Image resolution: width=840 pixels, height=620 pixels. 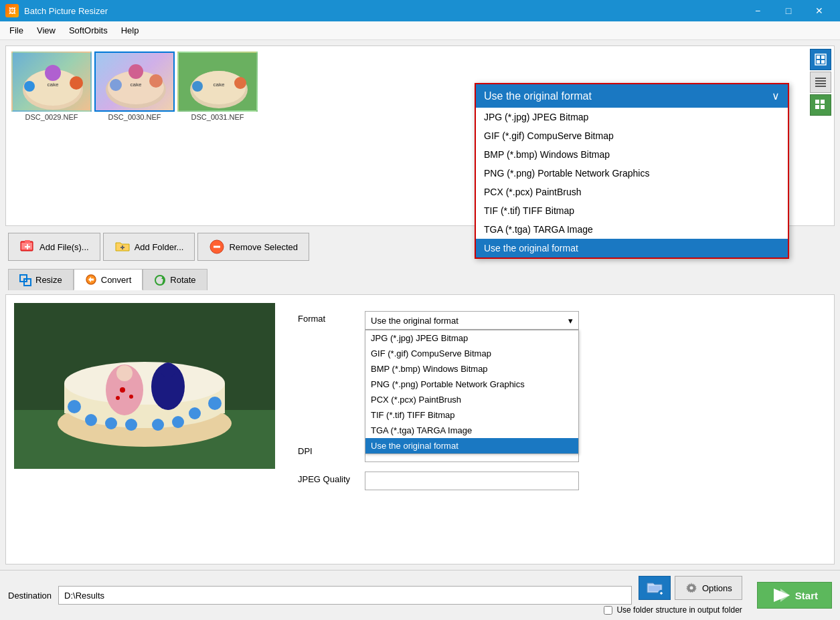 What do you see at coordinates (472, 400) in the screenshot?
I see `small-format-item-4: PCX (*.pcx) PaintBrush` at bounding box center [472, 400].